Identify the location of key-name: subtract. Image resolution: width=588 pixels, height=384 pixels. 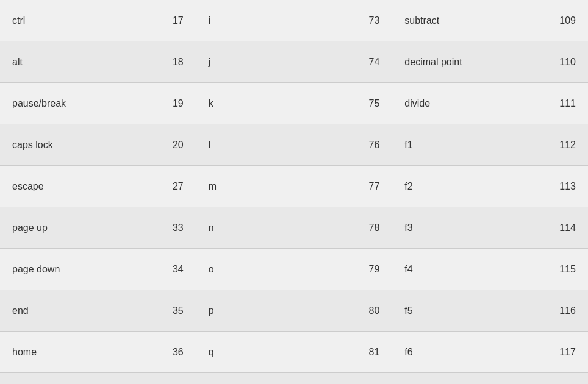
(422, 21).